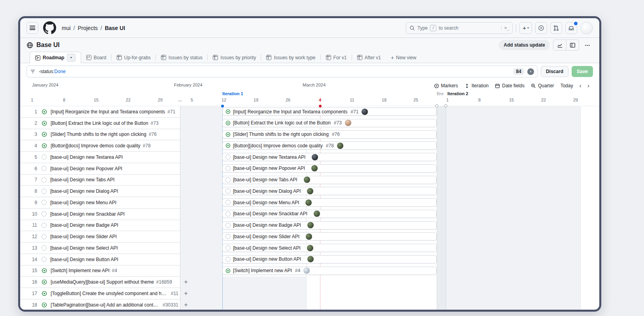 This screenshot has height=316, width=644. What do you see at coordinates (88, 28) in the screenshot?
I see `breadcrumb-projects: Projects` at bounding box center [88, 28].